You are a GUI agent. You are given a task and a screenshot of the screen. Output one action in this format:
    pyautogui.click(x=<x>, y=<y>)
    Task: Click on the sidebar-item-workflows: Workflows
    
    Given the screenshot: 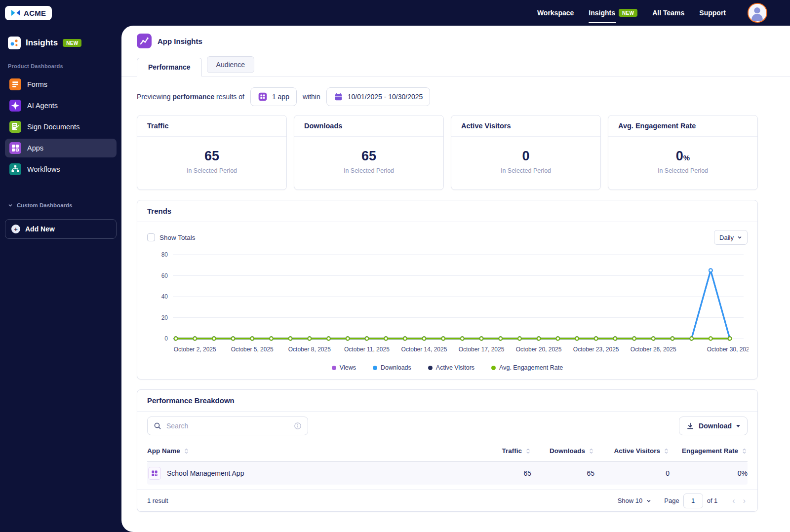 What is the action you would take?
    pyautogui.click(x=61, y=169)
    